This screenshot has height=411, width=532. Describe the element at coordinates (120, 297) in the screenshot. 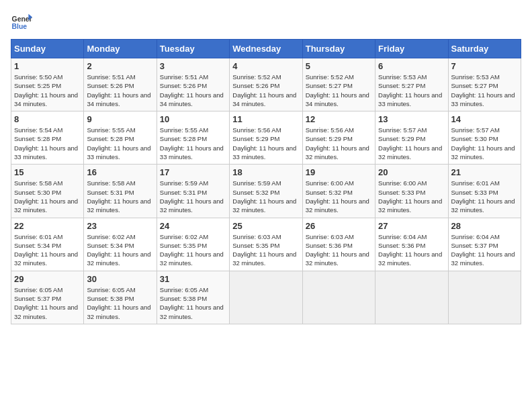

I see `calendar-cell: 30 Sunrise: 6:05 AMSunset: 5:38 PMDaylig…` at that location.